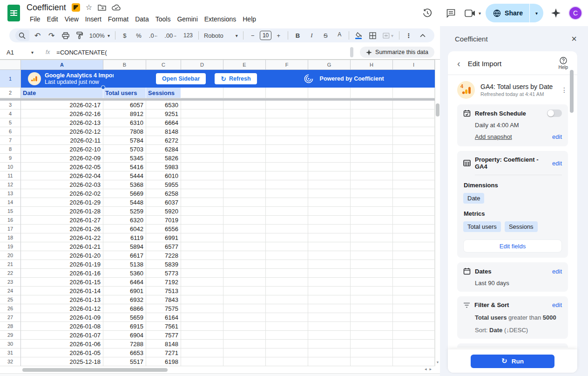 The image size is (588, 376). I want to click on panel-drag-handle, so click(352, 52).